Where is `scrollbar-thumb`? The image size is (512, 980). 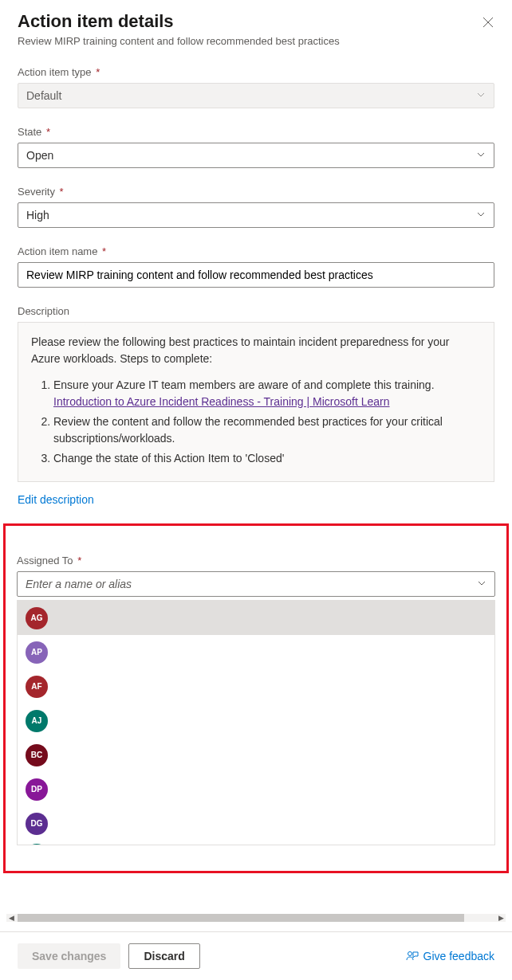 scrollbar-thumb is located at coordinates (241, 918).